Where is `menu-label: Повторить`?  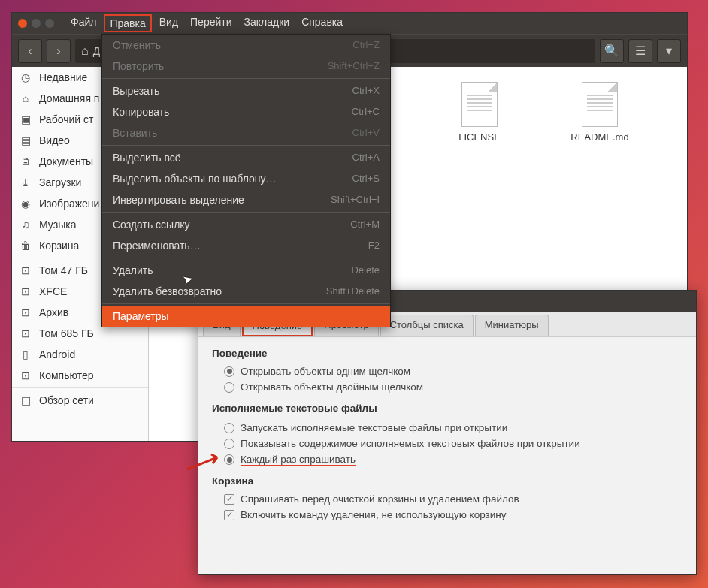 menu-label: Повторить is located at coordinates (138, 66).